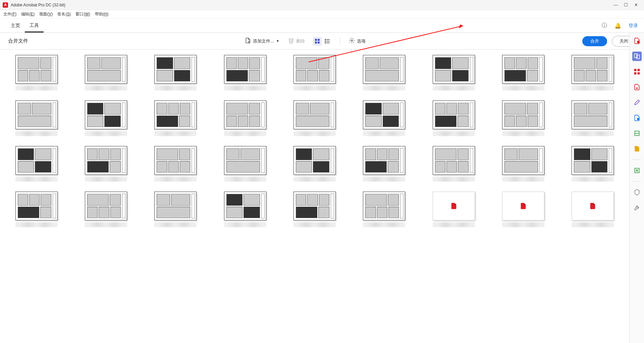 This screenshot has height=343, width=644. I want to click on maximize-button: ☐, so click(626, 5).